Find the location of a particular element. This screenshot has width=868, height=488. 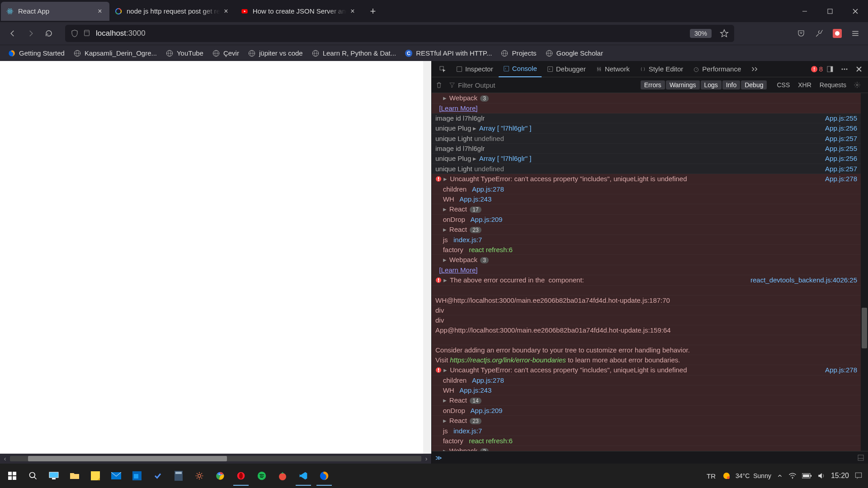

console-scrollbar is located at coordinates (864, 272).